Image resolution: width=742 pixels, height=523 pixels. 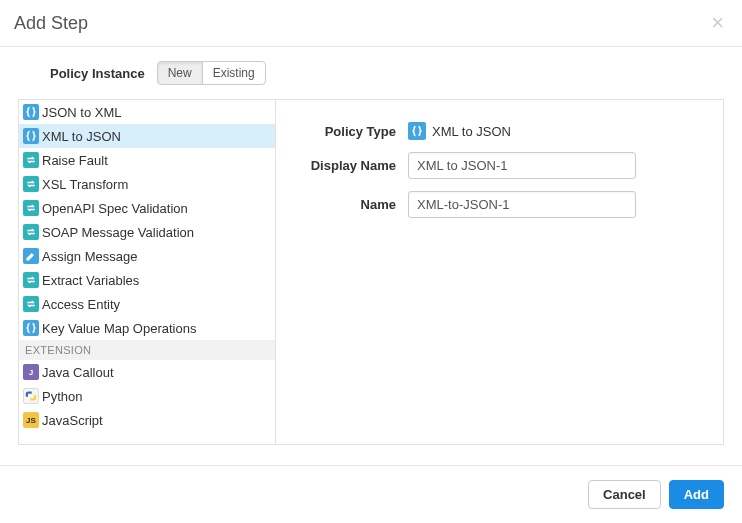 I want to click on policy-item: Python, so click(x=147, y=396).